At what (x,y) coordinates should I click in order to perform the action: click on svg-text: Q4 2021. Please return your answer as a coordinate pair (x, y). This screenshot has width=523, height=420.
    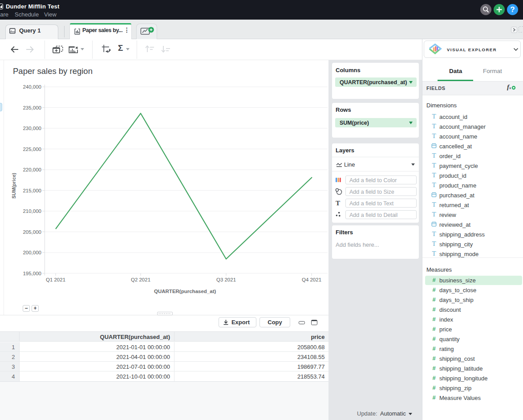
    Looking at the image, I should click on (312, 280).